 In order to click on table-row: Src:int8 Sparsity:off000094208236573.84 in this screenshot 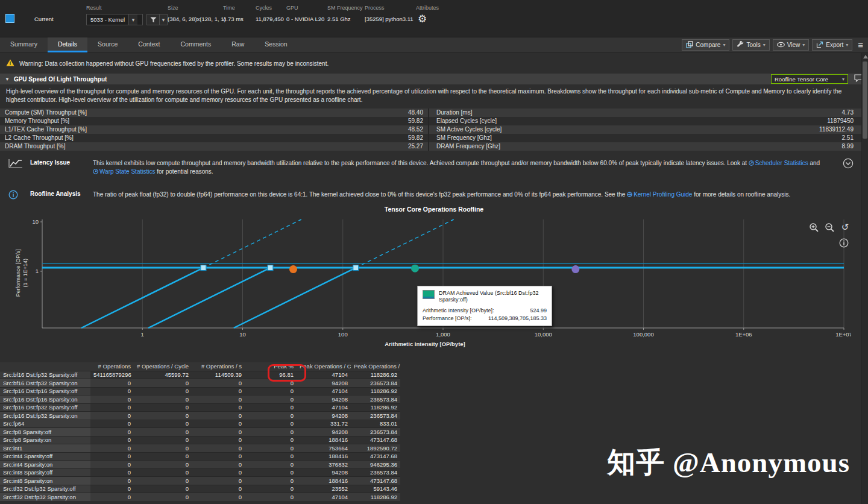, I will do `click(200, 473)`.